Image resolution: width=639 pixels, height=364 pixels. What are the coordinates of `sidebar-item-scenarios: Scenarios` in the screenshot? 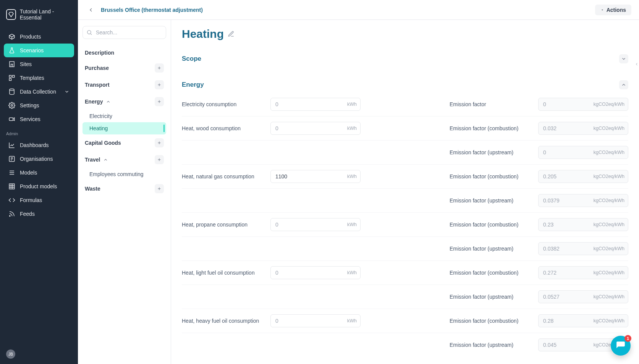 It's located at (39, 50).